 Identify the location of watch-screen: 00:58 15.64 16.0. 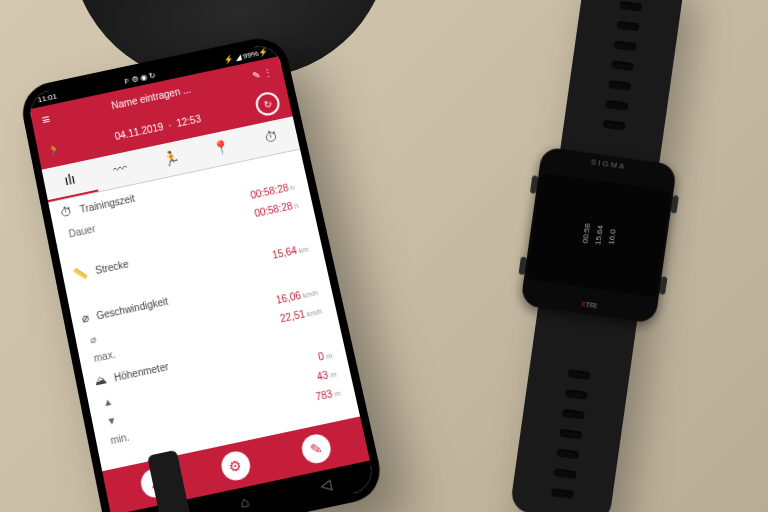
(599, 234).